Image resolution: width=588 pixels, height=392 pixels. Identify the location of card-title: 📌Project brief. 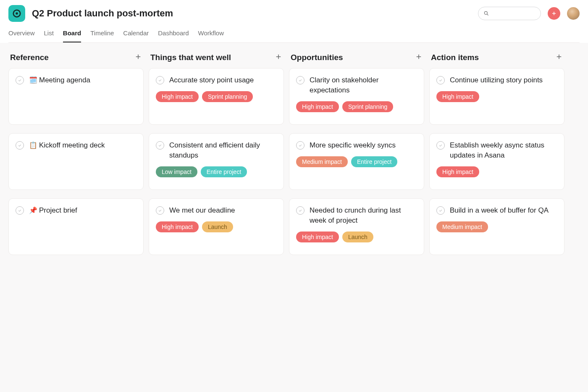
(53, 210).